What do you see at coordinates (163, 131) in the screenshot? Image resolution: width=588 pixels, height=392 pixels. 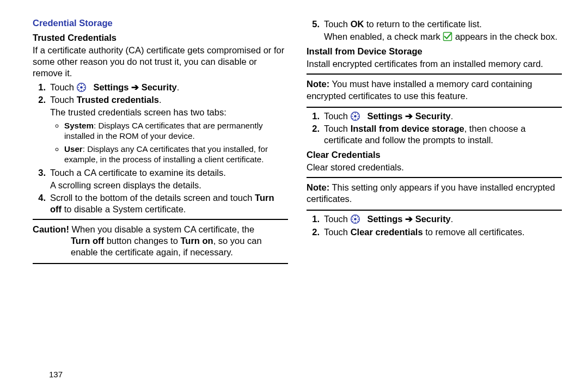 I see `system-text: : Displays CA certificates that are perm…` at bounding box center [163, 131].